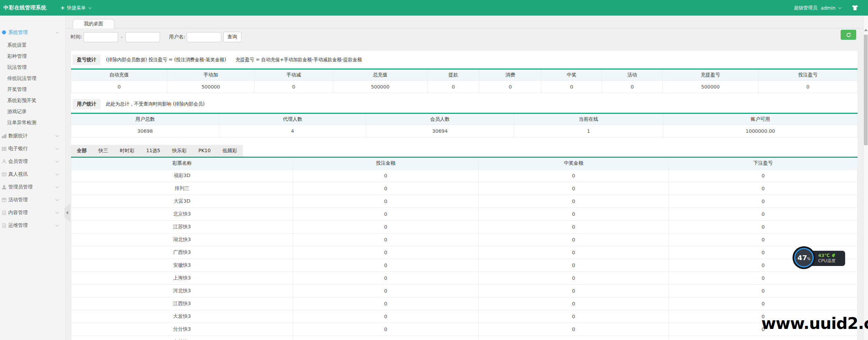 This screenshot has width=868, height=340. What do you see at coordinates (33, 187) in the screenshot?
I see `sidebar-item-admin-management: 管理员管理` at bounding box center [33, 187].